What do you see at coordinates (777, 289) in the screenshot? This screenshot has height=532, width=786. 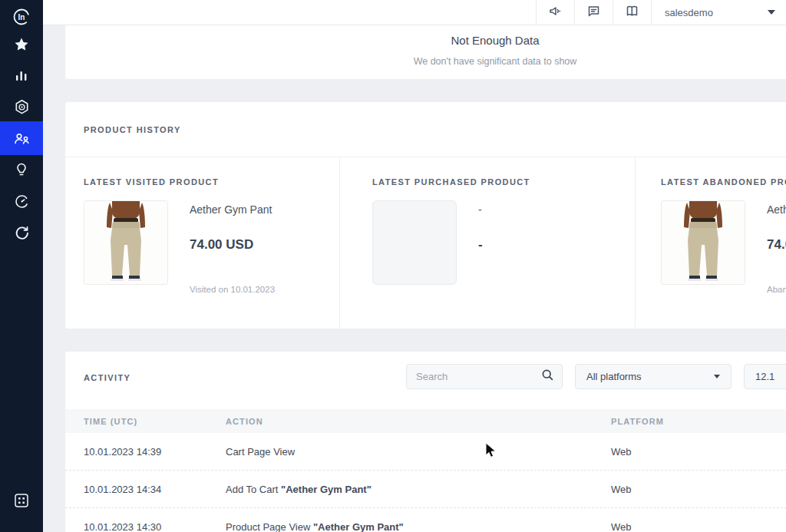 I see `product-meta: Abandoned on 10.01.2023` at bounding box center [777, 289].